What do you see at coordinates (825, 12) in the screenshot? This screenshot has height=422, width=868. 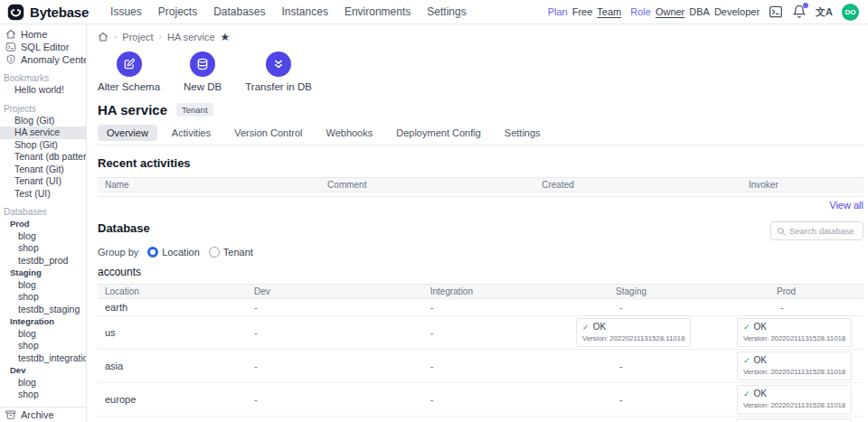 I see `language-switch-icon: 文A` at bounding box center [825, 12].